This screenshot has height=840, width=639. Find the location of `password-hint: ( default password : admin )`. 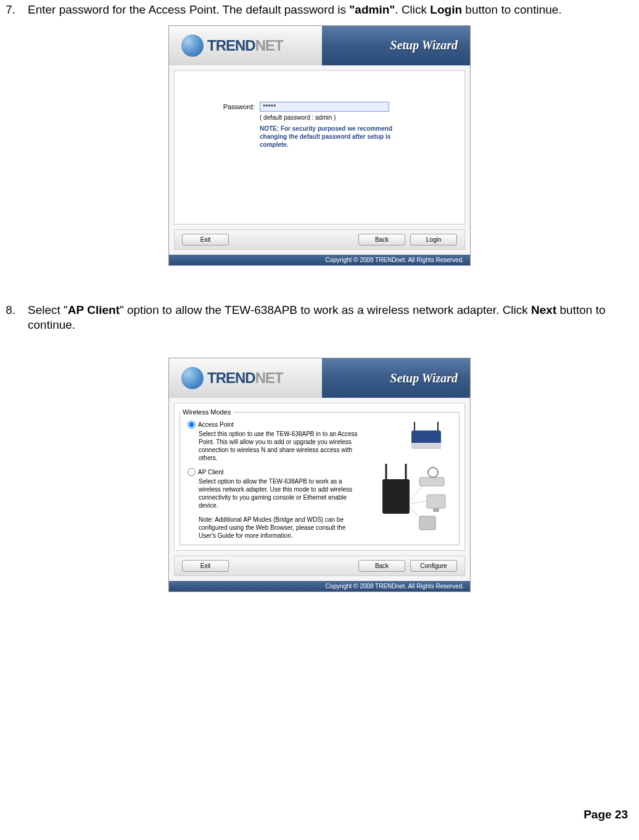

password-hint: ( default password : admin ) is located at coordinates (320, 117).